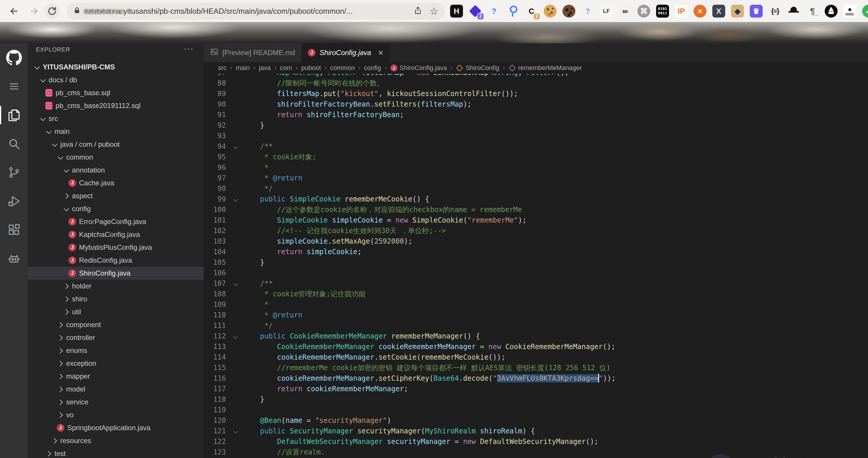  What do you see at coordinates (116, 376) in the screenshot?
I see `tree-item-mapper: mapper` at bounding box center [116, 376].